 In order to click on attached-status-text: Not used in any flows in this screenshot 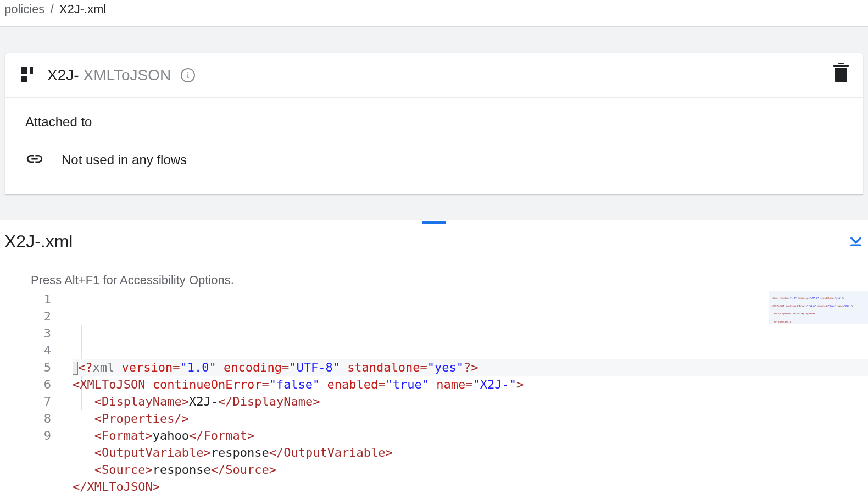, I will do `click(124, 160)`.